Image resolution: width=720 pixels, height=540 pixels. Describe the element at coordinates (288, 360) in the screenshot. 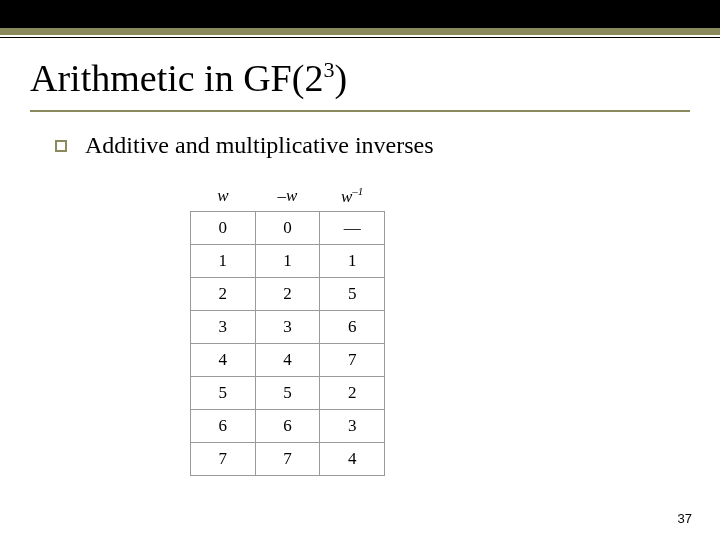

I see `cell-neg: 4` at that location.